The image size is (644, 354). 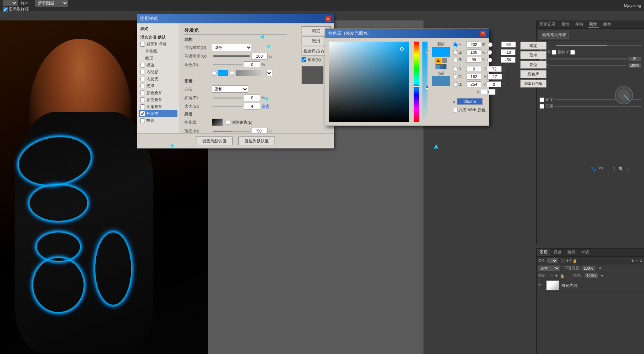 What do you see at coordinates (158, 37) in the screenshot?
I see `blend-options-item: 混合选项:默认` at bounding box center [158, 37].